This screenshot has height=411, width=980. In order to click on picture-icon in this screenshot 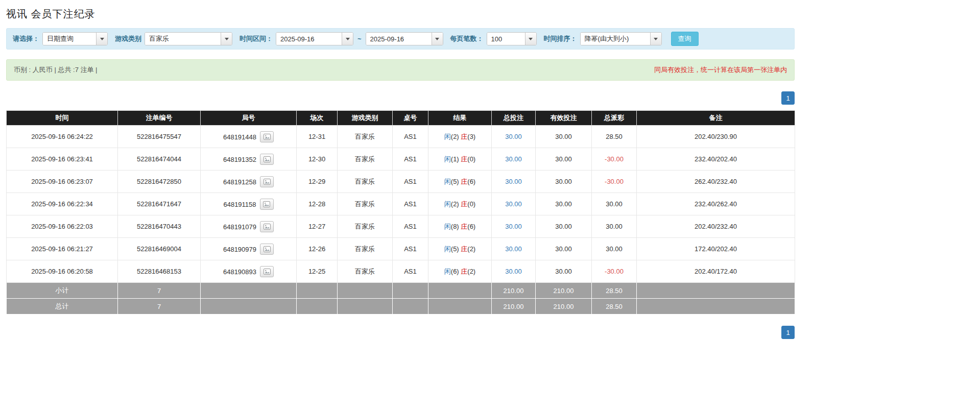, I will do `click(267, 182)`.